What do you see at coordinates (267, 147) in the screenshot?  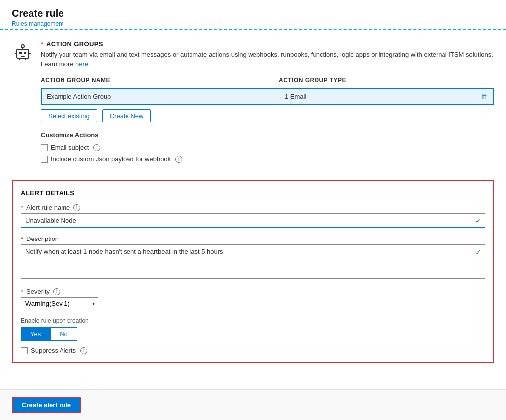 I see `customize-actions-section: Customize Actions Email subject i Includ…` at bounding box center [267, 147].